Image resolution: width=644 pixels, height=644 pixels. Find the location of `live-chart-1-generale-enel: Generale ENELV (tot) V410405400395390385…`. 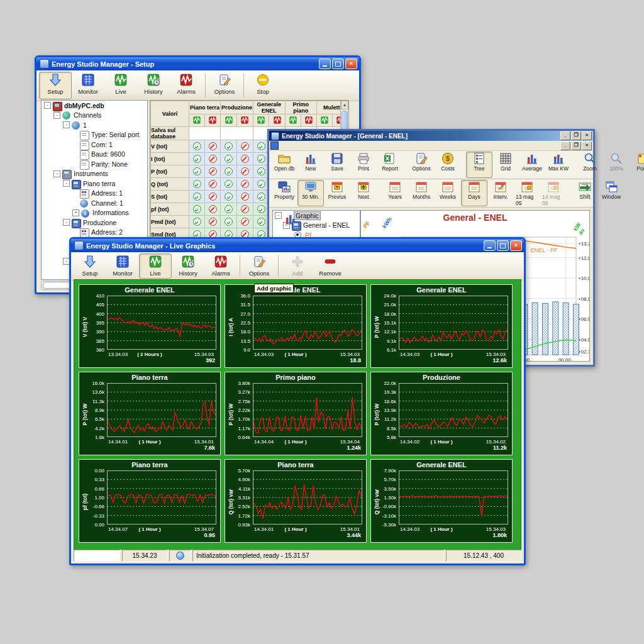

live-chart-1-generale-enel: Generale ENELV (tot) V410405400395390385… is located at coordinates (150, 326).